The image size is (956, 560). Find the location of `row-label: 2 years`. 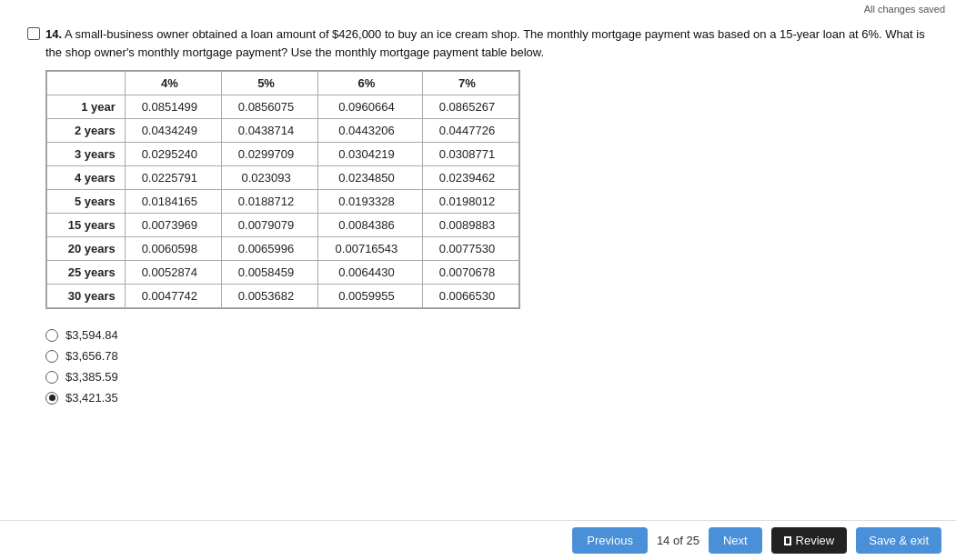

row-label: 2 years is located at coordinates (86, 131).